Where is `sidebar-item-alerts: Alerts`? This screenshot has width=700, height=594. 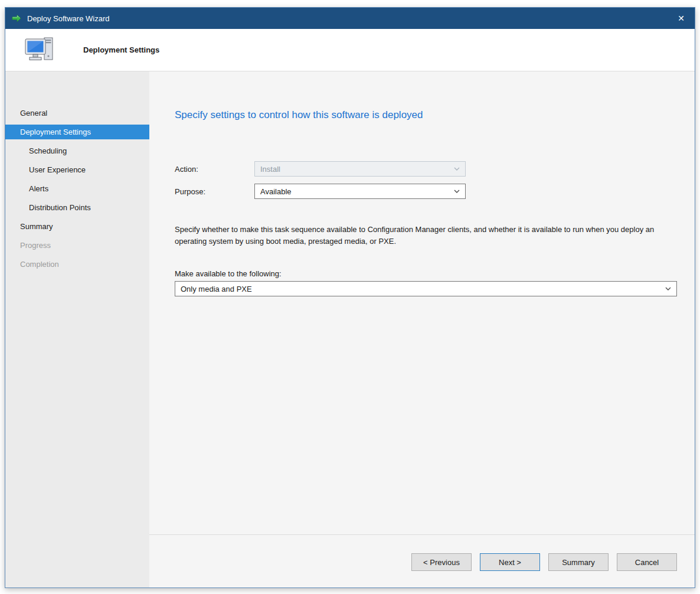
sidebar-item-alerts: Alerts is located at coordinates (77, 189).